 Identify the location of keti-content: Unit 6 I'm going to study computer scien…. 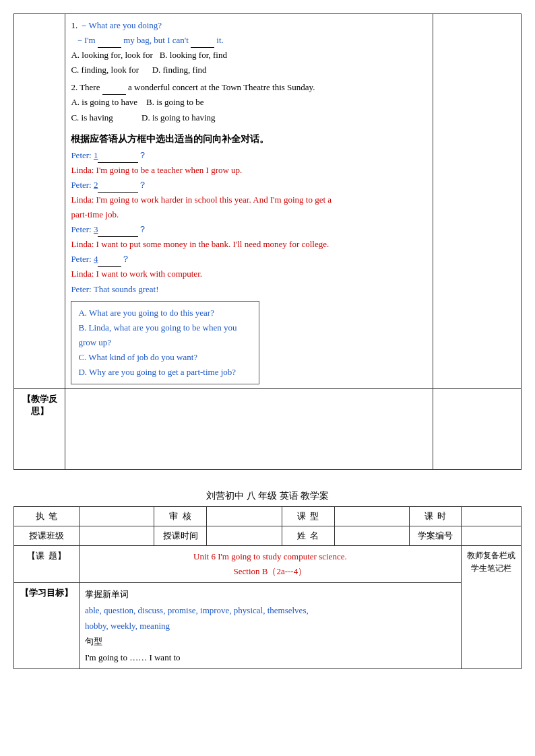
(270, 564).